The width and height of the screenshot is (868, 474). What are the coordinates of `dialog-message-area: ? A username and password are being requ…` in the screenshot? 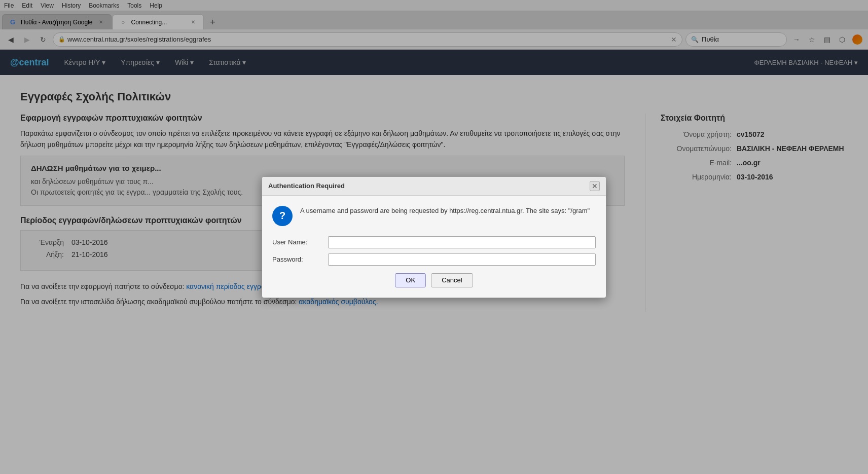 It's located at (434, 216).